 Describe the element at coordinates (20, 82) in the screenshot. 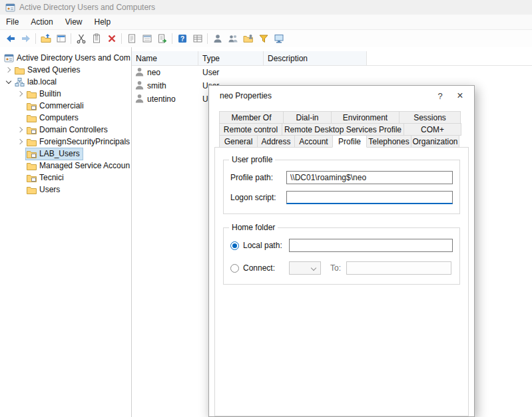

I see `domain-icon` at that location.